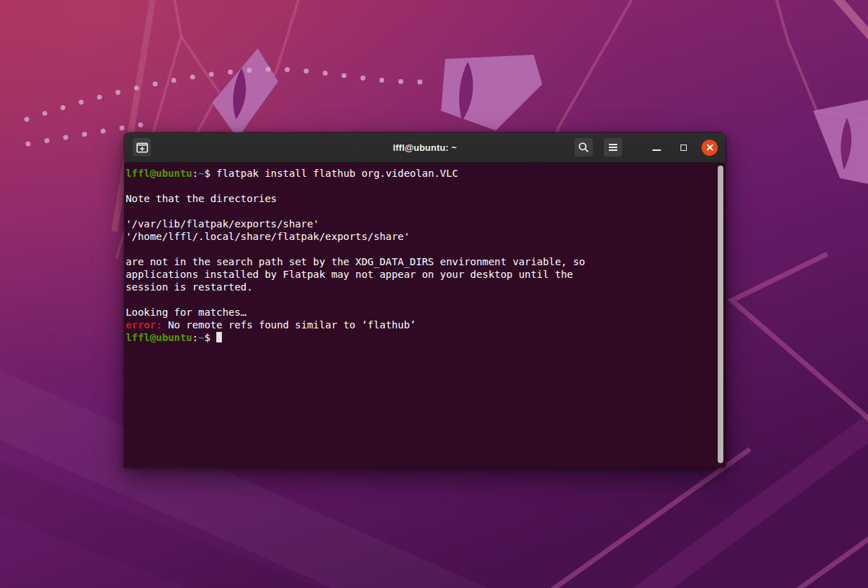 Image resolution: width=868 pixels, height=588 pixels. What do you see at coordinates (421, 262) in the screenshot?
I see `terminal-line: are not in the search path set by the XD…` at bounding box center [421, 262].